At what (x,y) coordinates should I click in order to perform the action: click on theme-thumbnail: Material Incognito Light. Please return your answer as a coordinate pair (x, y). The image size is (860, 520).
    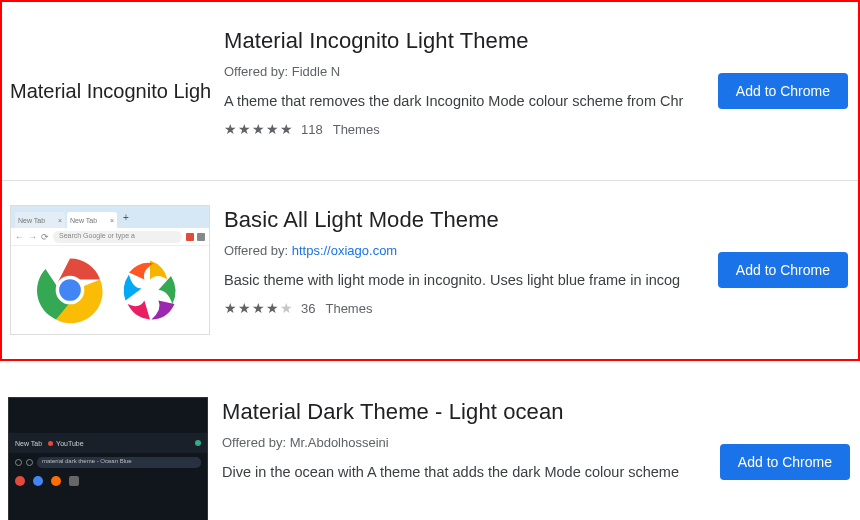
    Looking at the image, I should click on (110, 91).